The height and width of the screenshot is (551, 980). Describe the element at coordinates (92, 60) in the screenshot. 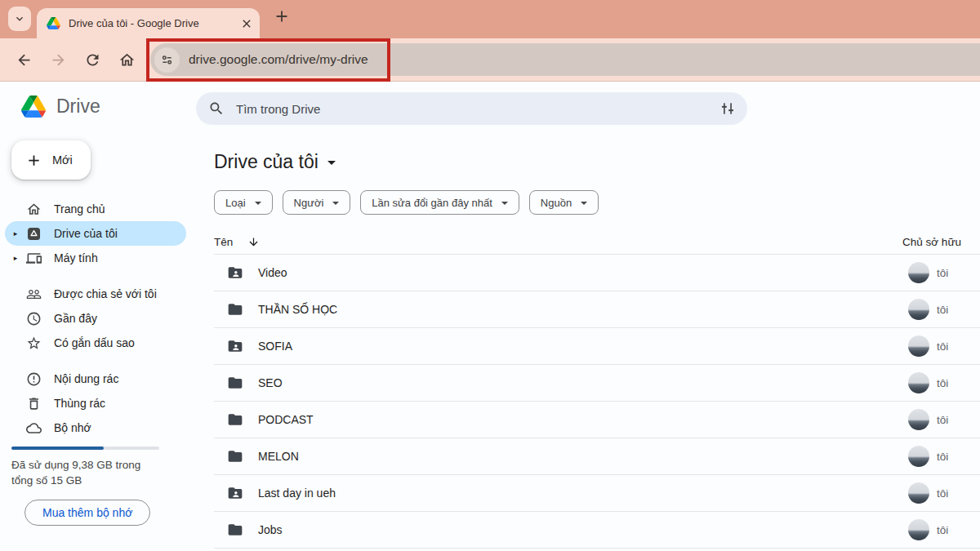

I see `reload-button` at that location.